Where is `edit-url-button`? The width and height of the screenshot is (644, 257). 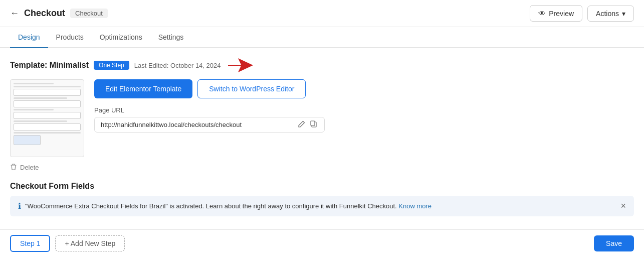
edit-url-button is located at coordinates (302, 124).